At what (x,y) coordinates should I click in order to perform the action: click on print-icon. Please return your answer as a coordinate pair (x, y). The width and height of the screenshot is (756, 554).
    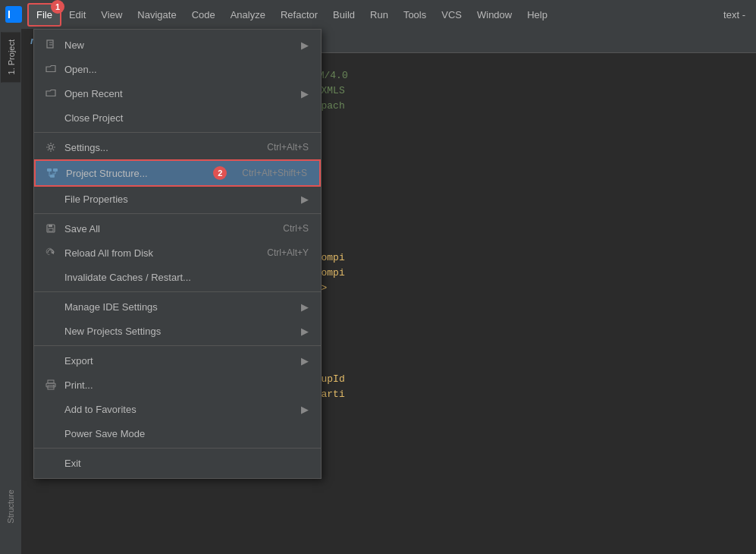
    Looking at the image, I should click on (51, 385).